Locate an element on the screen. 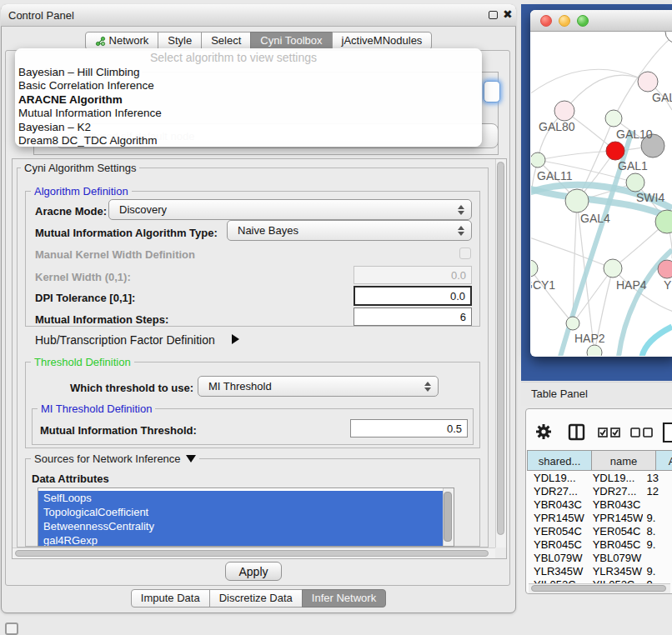  table-cell: 8. is located at coordinates (657, 532).